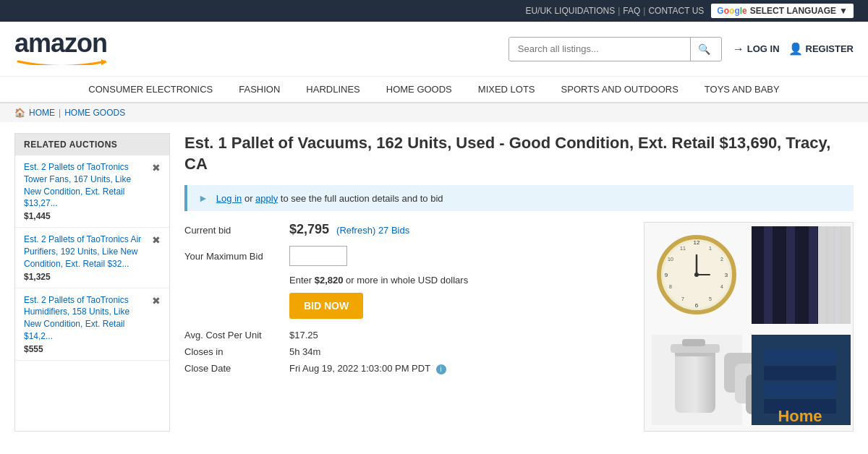 This screenshot has height=454, width=868. Describe the element at coordinates (93, 325) in the screenshot. I see `list-item: Est. 2 Pallets of TaoTronics Humidifiers…` at that location.